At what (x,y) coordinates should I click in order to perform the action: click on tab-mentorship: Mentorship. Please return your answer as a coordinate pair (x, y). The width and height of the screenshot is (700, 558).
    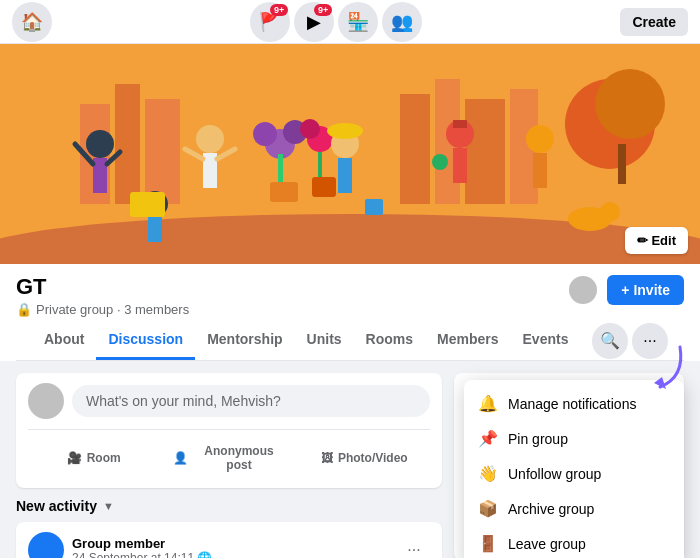
    Looking at the image, I should click on (244, 340).